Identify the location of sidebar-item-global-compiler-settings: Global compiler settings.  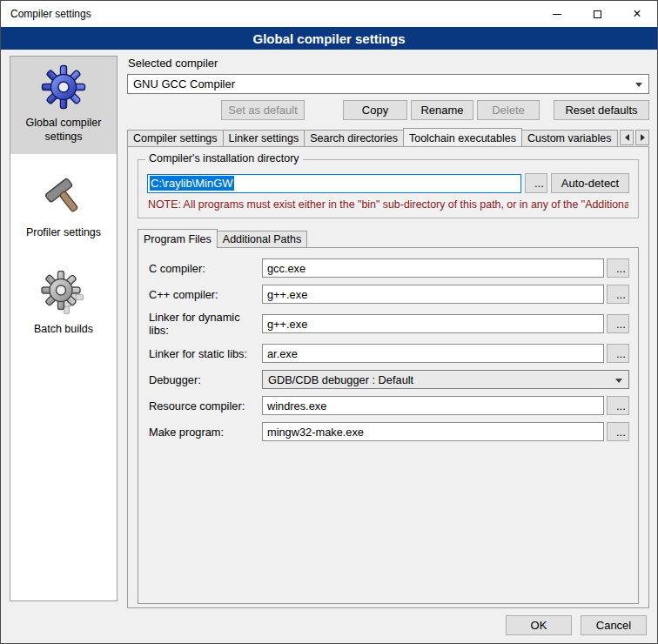
(64, 105).